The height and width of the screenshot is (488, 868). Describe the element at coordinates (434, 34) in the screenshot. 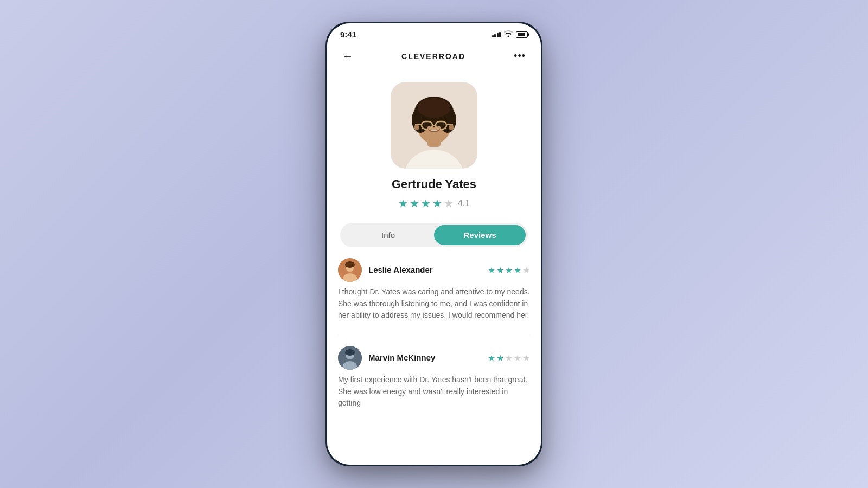

I see `status-bar: 9:41` at that location.